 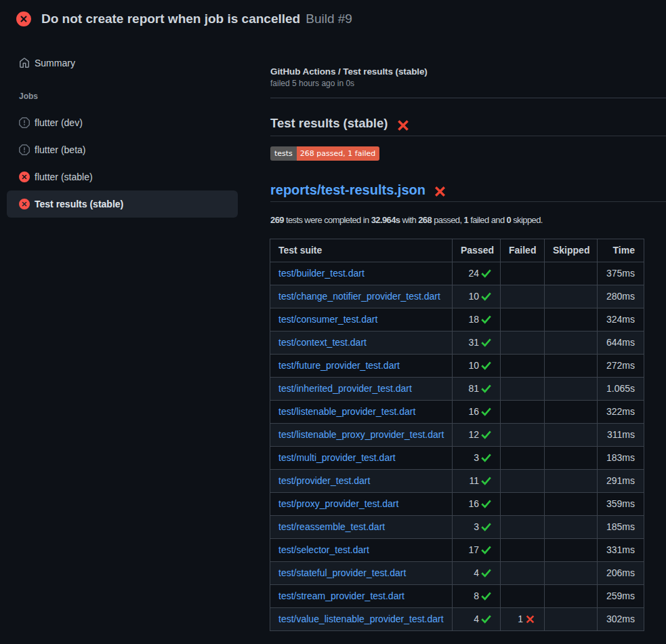 I want to click on column-header-failed: Failed, so click(x=523, y=251).